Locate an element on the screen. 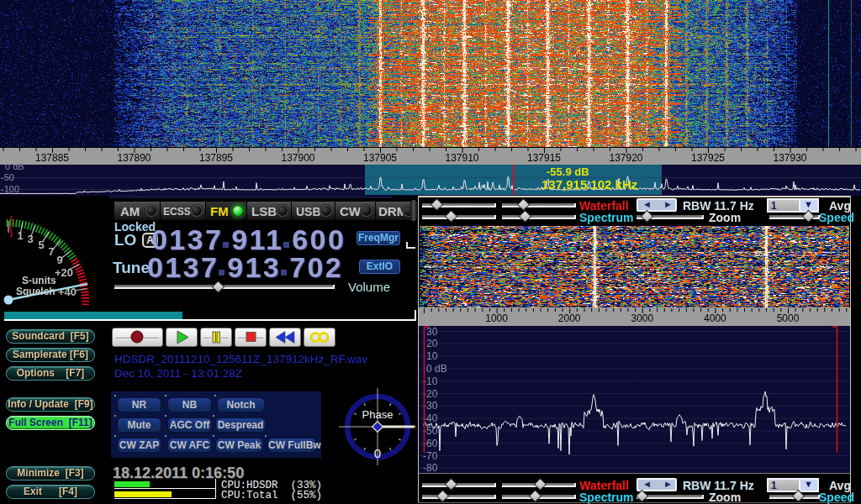  svg-text: 9 is located at coordinates (59, 260).